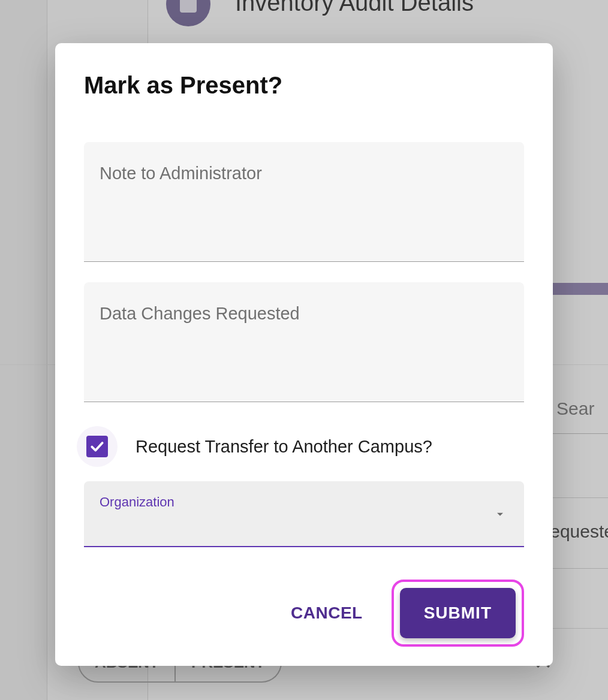 The image size is (608, 700). What do you see at coordinates (500, 515) in the screenshot?
I see `chevron-down-icon` at bounding box center [500, 515].